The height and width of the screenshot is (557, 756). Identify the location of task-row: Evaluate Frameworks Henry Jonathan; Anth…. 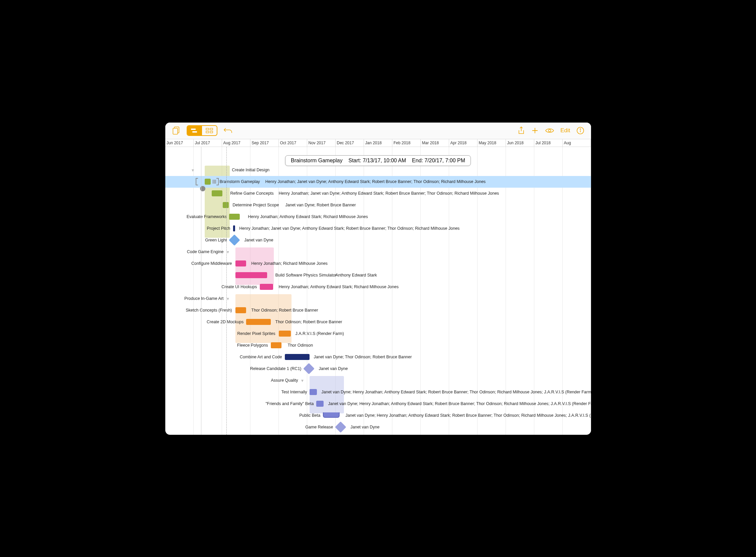
(378, 217).